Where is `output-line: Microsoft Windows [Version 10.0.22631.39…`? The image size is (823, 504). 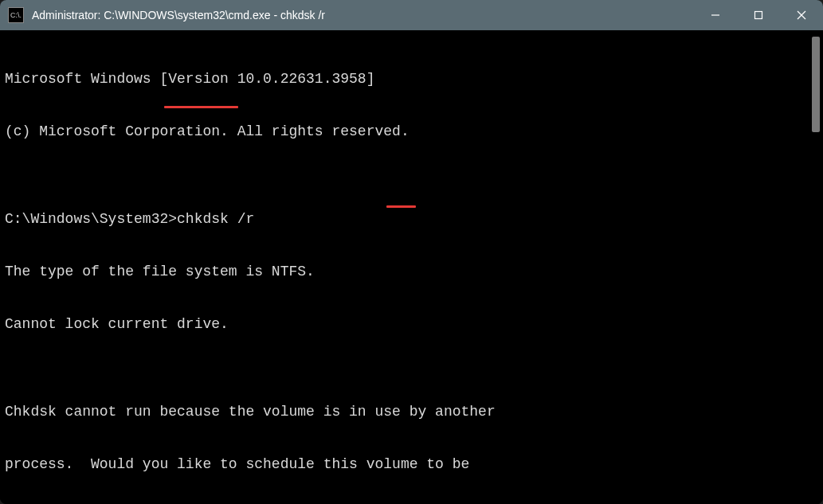 output-line: Microsoft Windows [Version 10.0.22631.39… is located at coordinates (406, 79).